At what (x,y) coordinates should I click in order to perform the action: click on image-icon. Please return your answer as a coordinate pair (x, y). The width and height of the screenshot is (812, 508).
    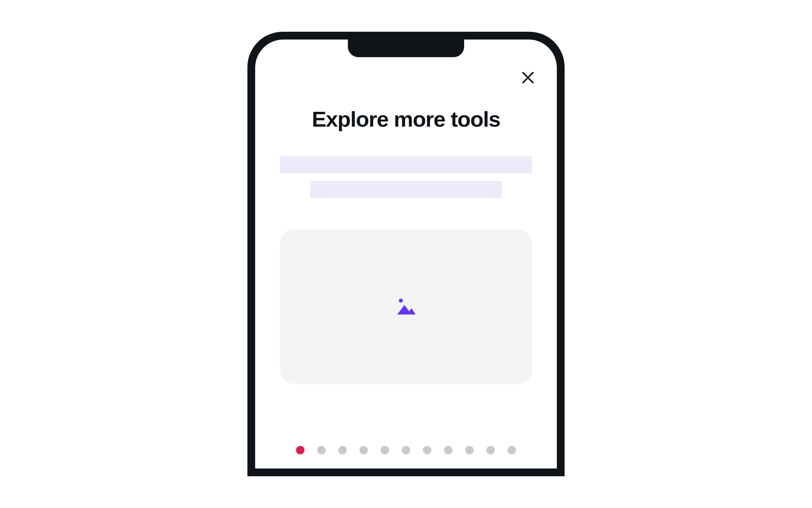
    Looking at the image, I should click on (406, 307).